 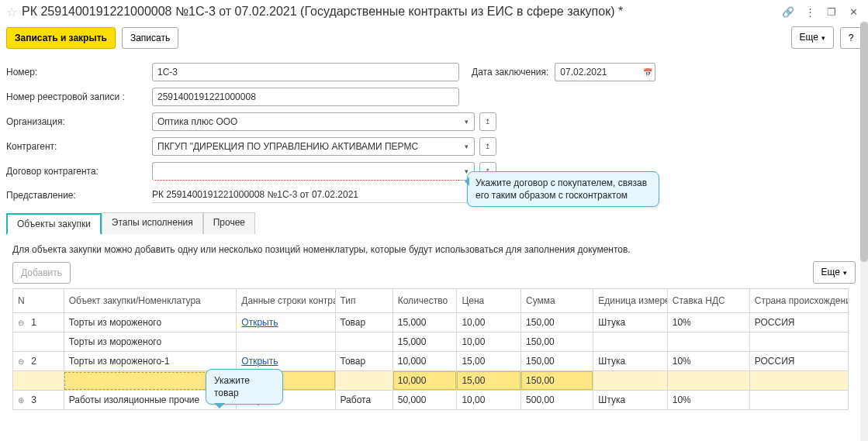 I want to click on table-cell: ⊖ 2, so click(x=39, y=361).